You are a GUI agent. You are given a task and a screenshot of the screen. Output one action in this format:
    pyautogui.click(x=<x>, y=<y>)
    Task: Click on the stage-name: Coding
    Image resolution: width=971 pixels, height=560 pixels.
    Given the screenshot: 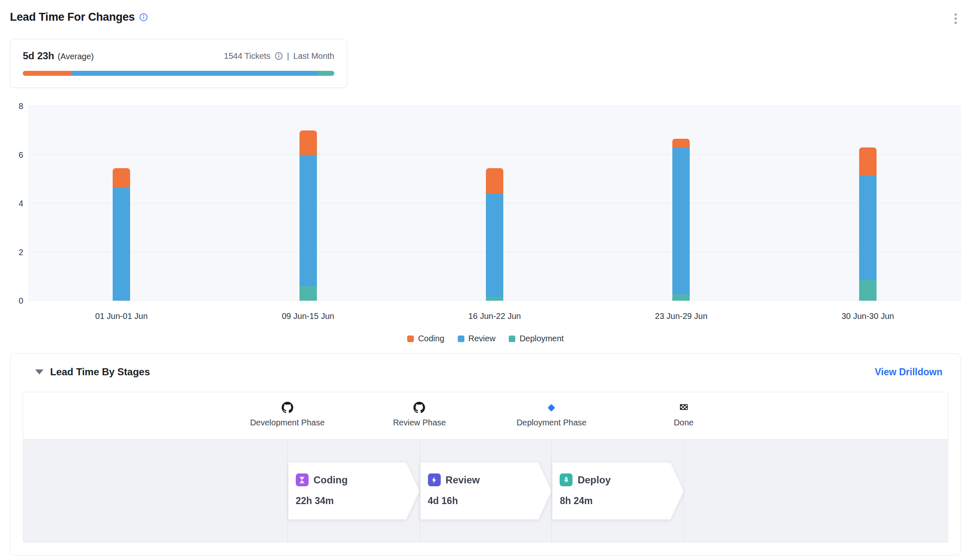 What is the action you would take?
    pyautogui.click(x=331, y=480)
    